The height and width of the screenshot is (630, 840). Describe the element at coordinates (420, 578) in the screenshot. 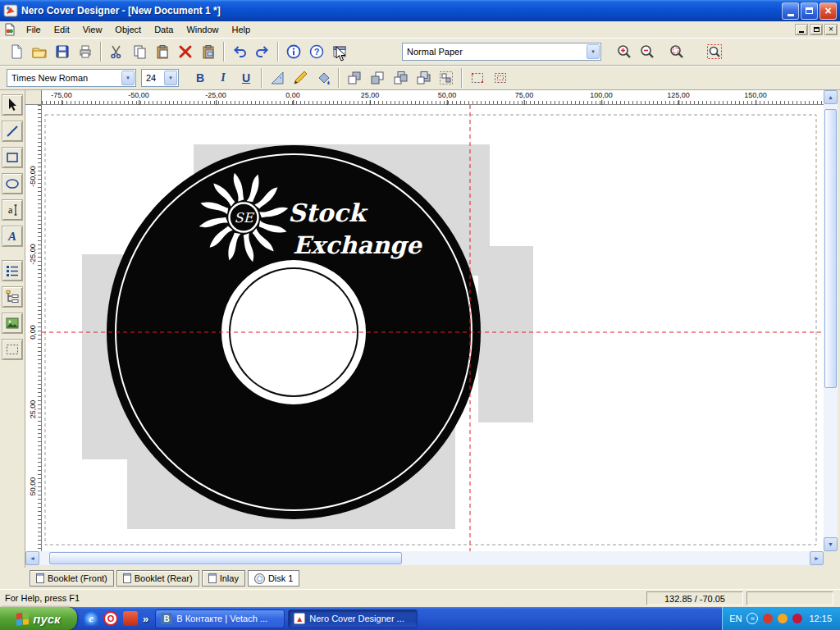

I see `document-tabbar: Booklet (Front) Booklet (Rear) Inlay Dis…` at that location.